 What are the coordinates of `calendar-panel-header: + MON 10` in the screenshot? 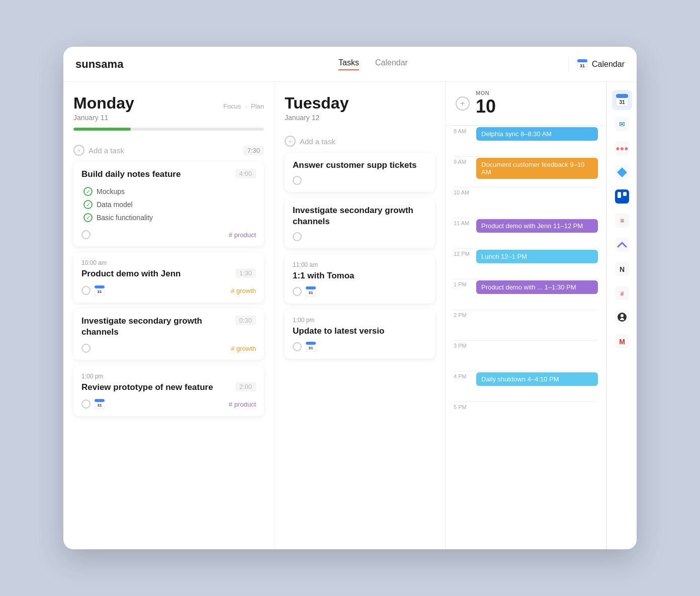 It's located at (526, 104).